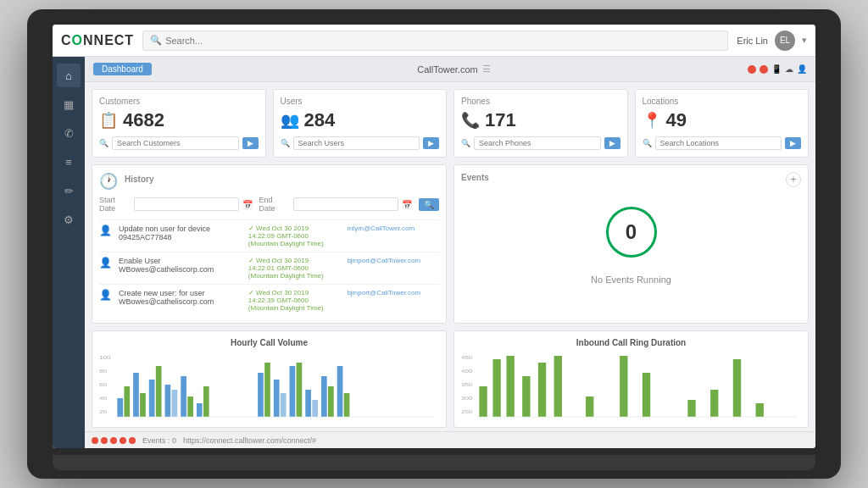 This screenshot has width=868, height=488. Describe the element at coordinates (180, 265) in the screenshot. I see `history-desc-2: Enable User WBowes@catheliscorp.com` at that location.